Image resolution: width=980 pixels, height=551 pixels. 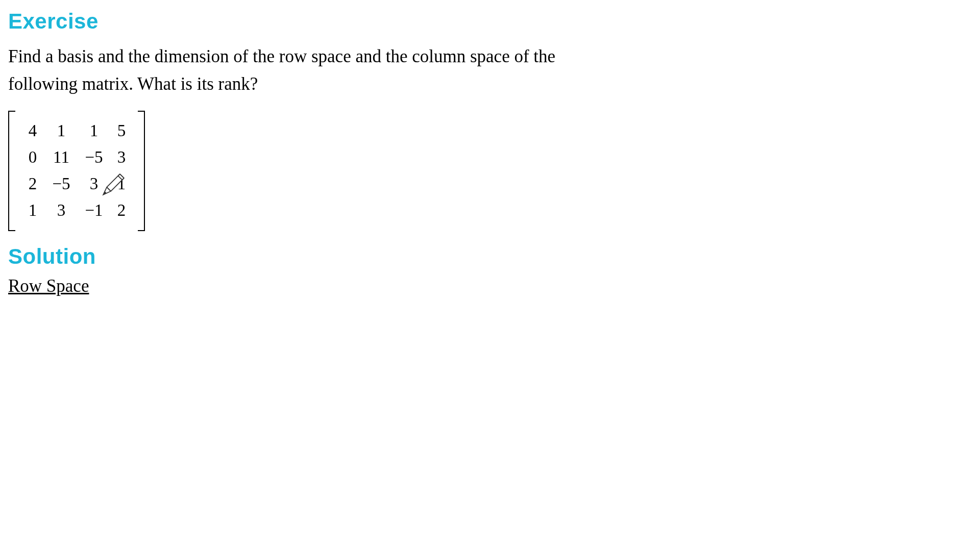 What do you see at coordinates (490, 286) in the screenshot?
I see `solution-subsection: Row Space` at bounding box center [490, 286].